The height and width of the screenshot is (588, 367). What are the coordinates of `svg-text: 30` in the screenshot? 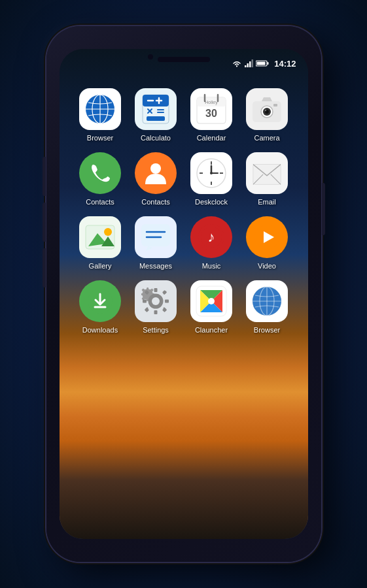 It's located at (211, 114).